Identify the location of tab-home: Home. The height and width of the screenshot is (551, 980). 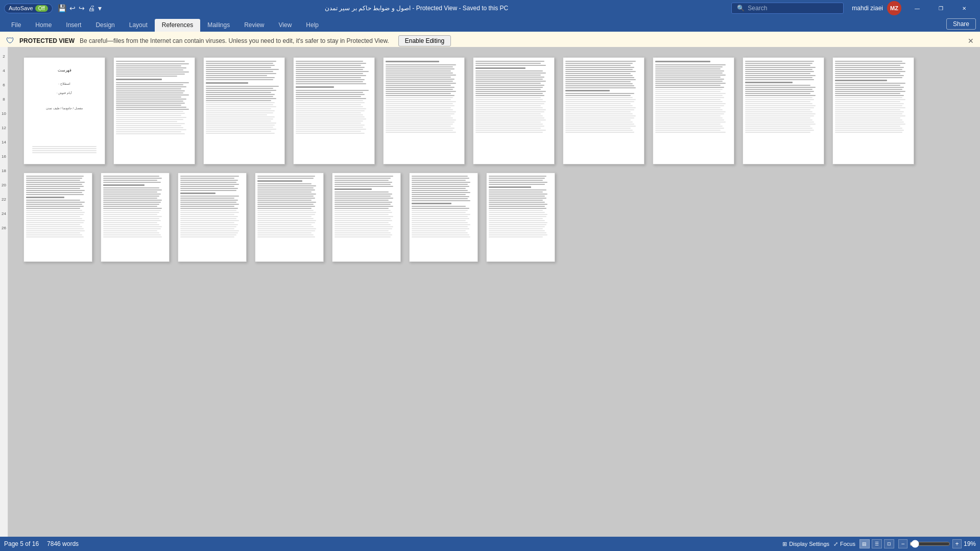
(43, 26).